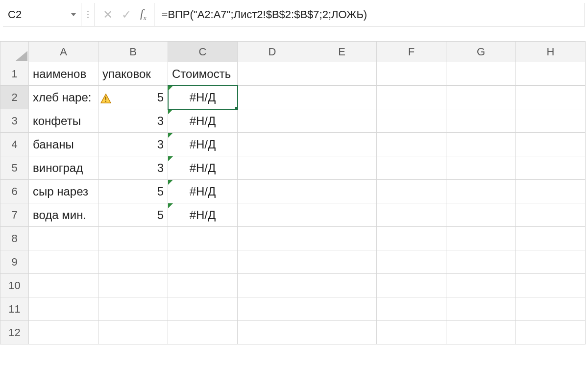 This screenshot has width=588, height=392. I want to click on cell-F8, so click(412, 239).